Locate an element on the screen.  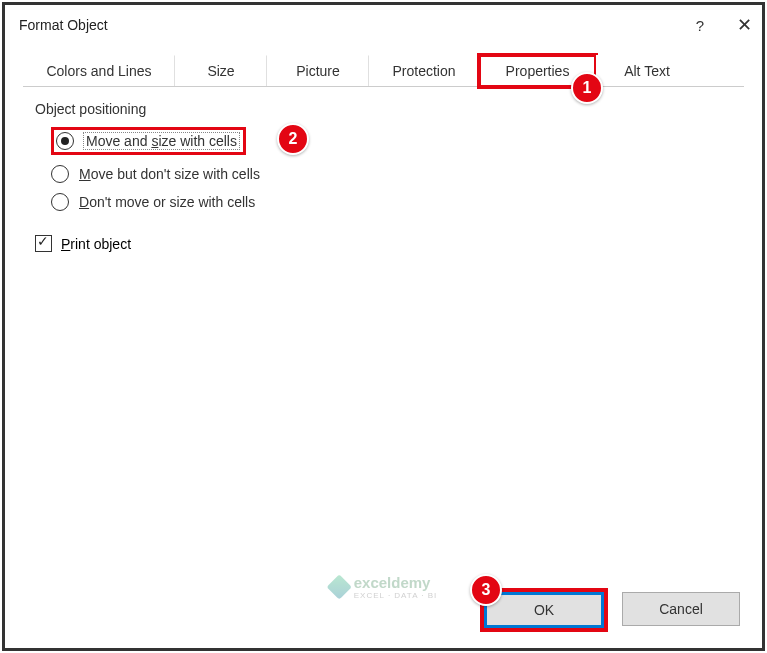
print-object-row: Print object is located at coordinates (384, 244).